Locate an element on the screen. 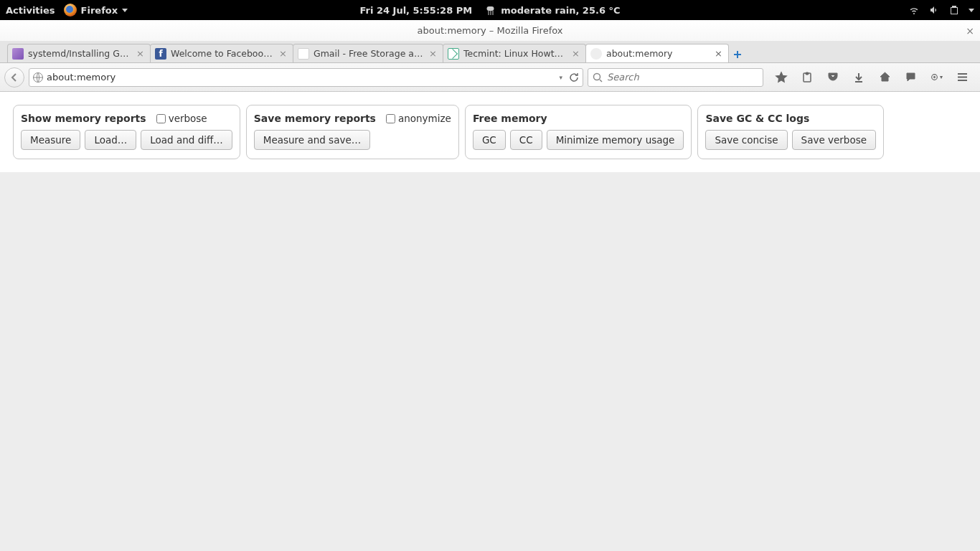  measure-and-save-button: Measure and save… is located at coordinates (312, 140).